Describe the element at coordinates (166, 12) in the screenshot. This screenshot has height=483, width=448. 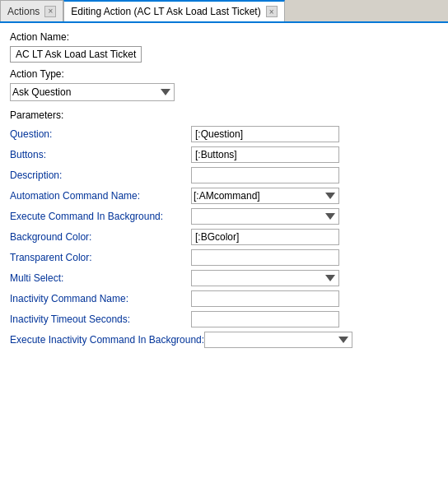
I see `tab-editing-action-label: Editing Action (AC LT Ask Load Last Tick…` at that location.